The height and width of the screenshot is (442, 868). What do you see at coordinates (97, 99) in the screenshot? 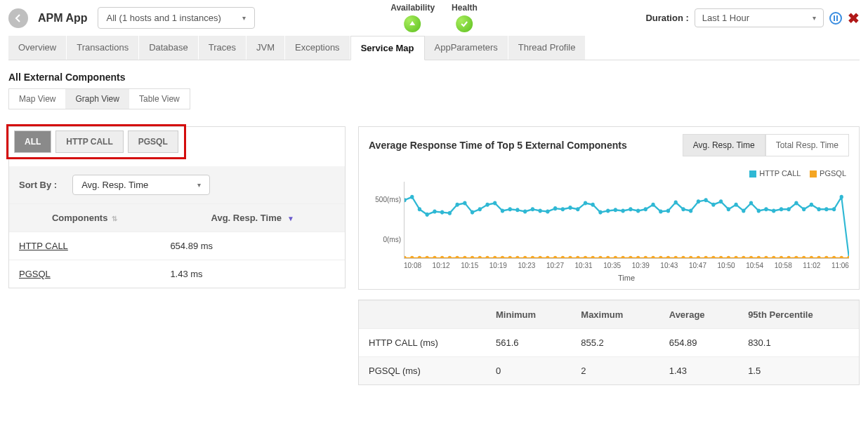
I see `view-tab-graph-view: Graph View` at bounding box center [97, 99].